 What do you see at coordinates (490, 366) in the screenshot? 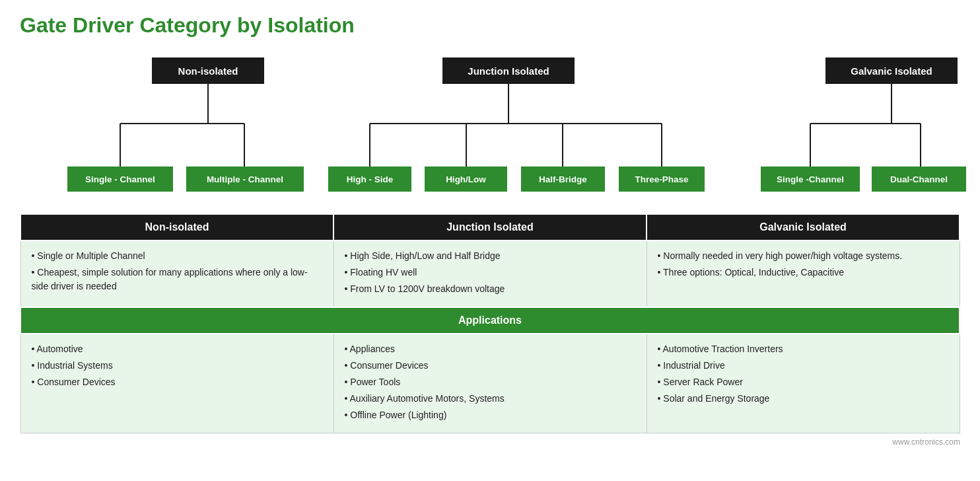
I see `app-junc-2: Consumer Devices` at bounding box center [490, 366].